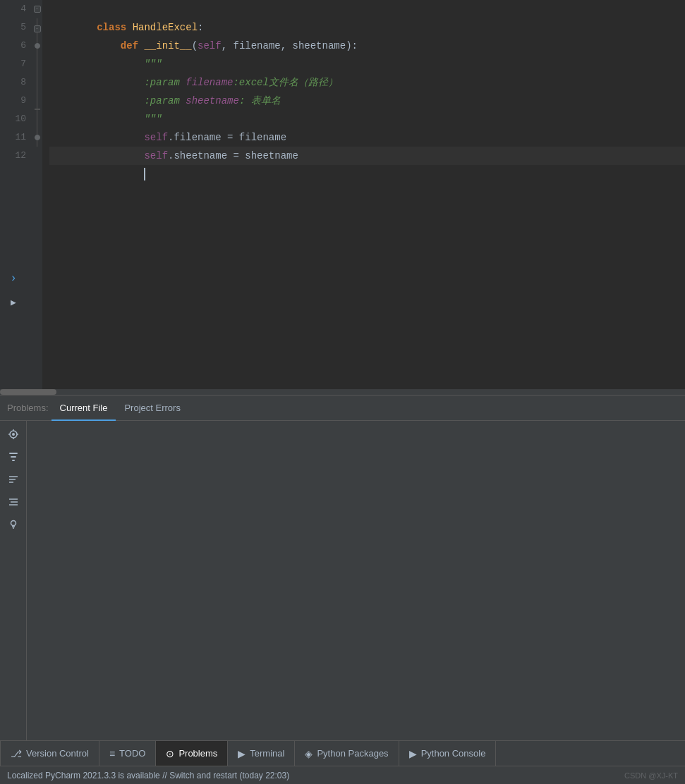 The height and width of the screenshot is (784, 685). Describe the element at coordinates (13, 581) in the screenshot. I see `problems-toolbar` at that location.